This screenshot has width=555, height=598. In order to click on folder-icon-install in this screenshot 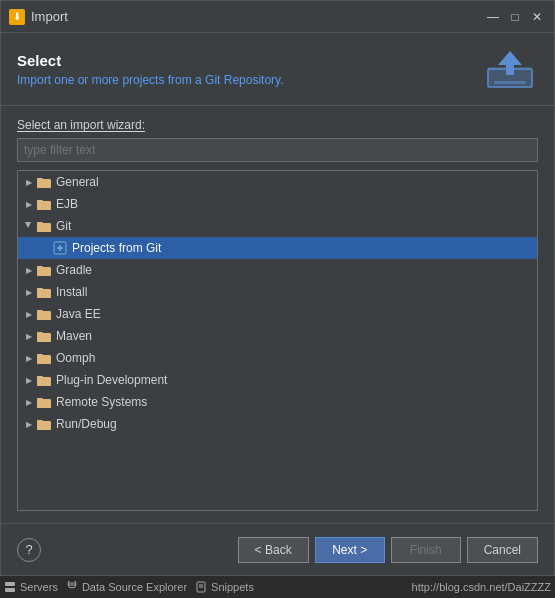, I will do `click(44, 292)`.